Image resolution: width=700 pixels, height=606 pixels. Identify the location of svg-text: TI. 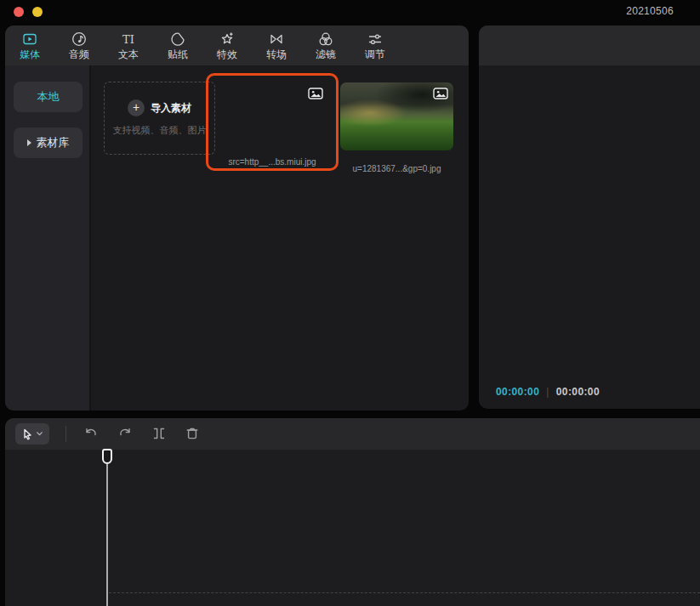
(128, 39).